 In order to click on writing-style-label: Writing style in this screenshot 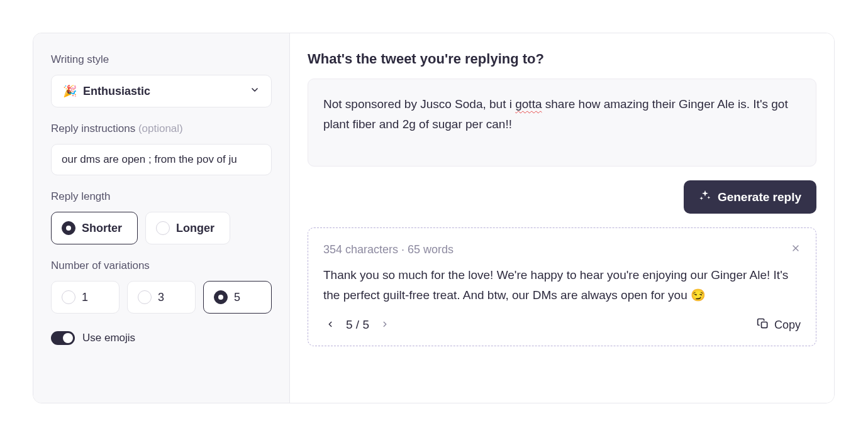, I will do `click(161, 60)`.